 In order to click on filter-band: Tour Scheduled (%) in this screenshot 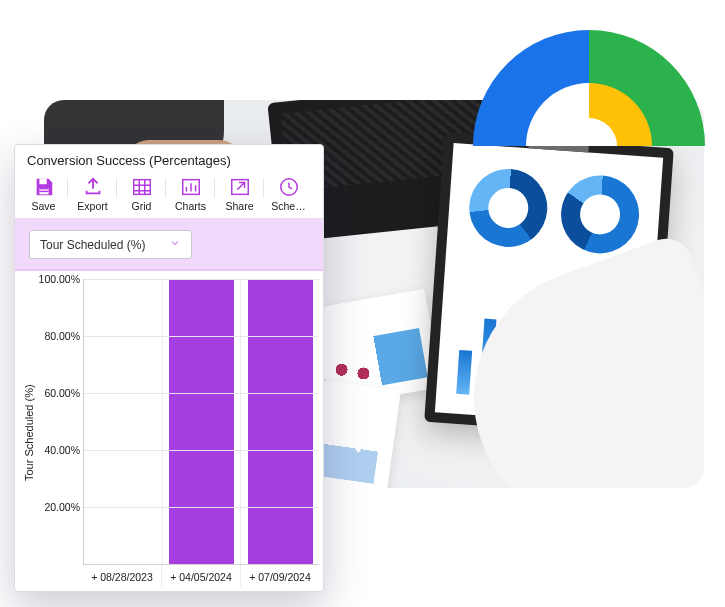, I will do `click(169, 244)`.